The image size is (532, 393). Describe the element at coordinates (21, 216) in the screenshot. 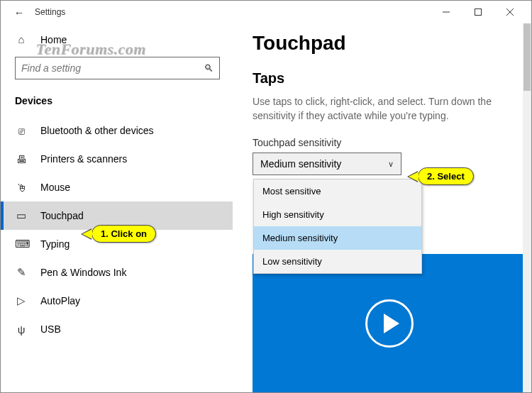

I see `touchpad-icon: ▭` at that location.